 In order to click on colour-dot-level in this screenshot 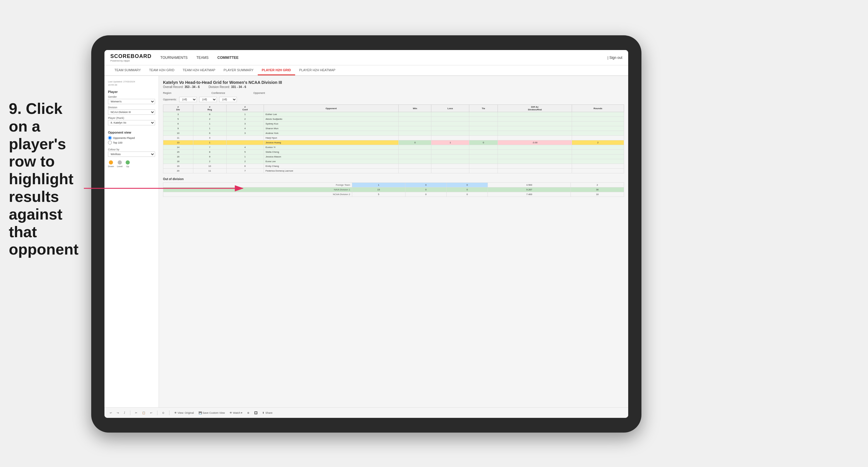, I will do `click(120, 162)`.